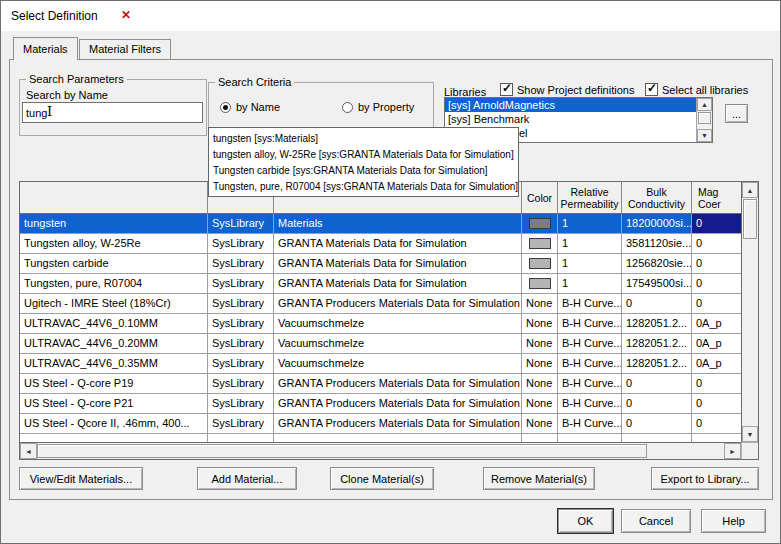  Describe the element at coordinates (364, 187) in the screenshot. I see `suggestion-item: Tungsten, pure, R07004 [sys:GRANTA Mater…` at that location.